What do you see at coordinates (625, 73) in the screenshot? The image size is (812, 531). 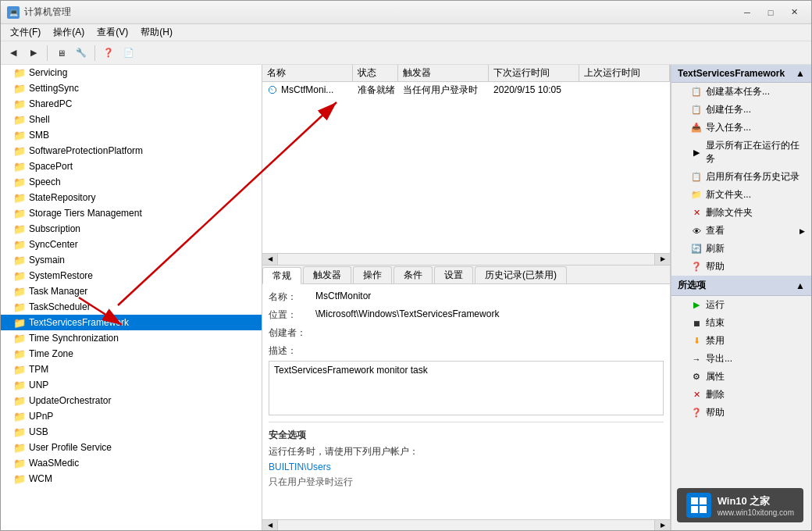 I see `col-header-last-run: 上次运行时间` at bounding box center [625, 73].